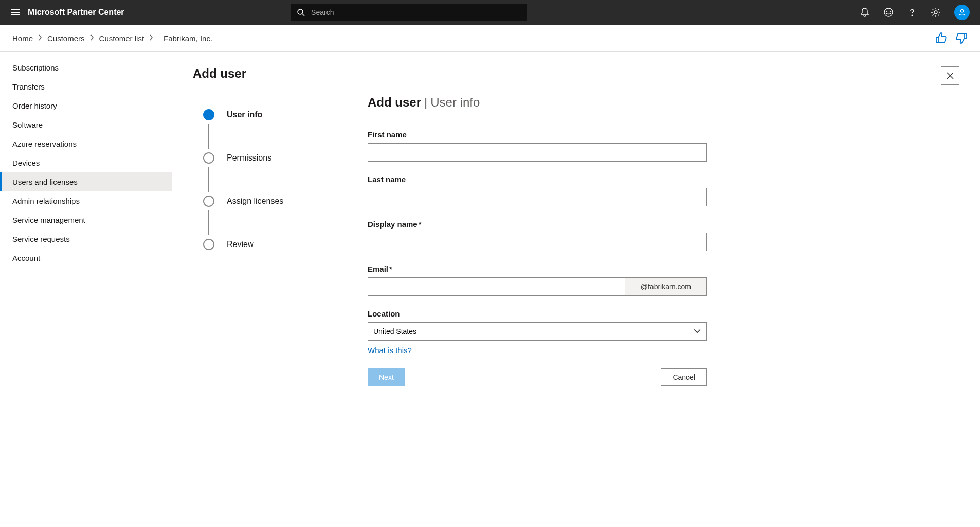 This screenshot has width=980, height=527. What do you see at coordinates (245, 115) in the screenshot?
I see `step-label: User info` at bounding box center [245, 115].